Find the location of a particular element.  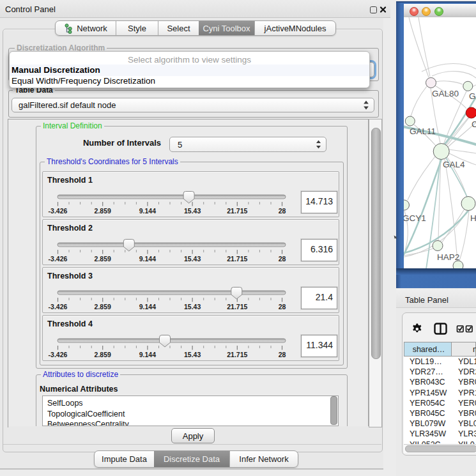

svg-text: GCY1 is located at coordinates (415, 219).